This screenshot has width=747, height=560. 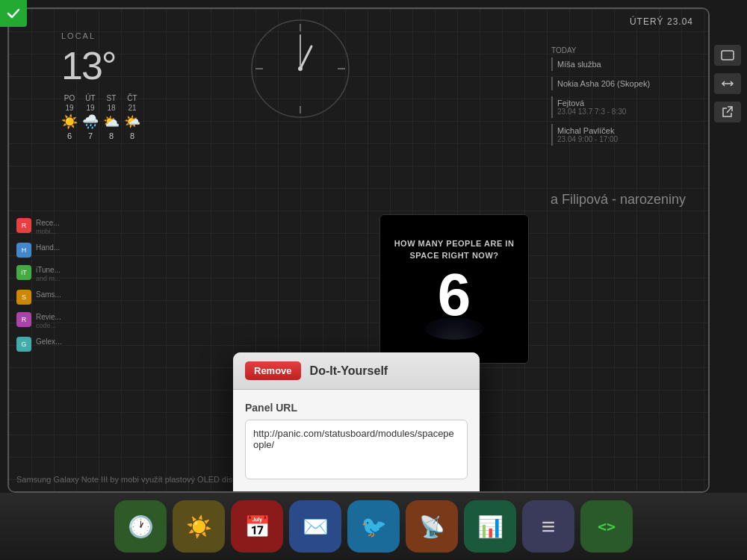 I want to click on modal-body: Panel URL http://panic.com/statusboard/m…, so click(x=356, y=441).